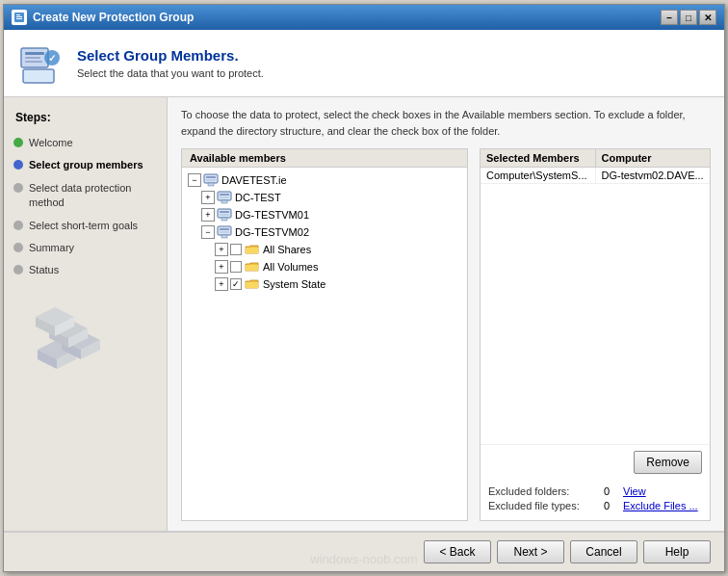  Describe the element at coordinates (170, 64) in the screenshot. I see `header-text: Select Group Members. Select the data th…` at that location.